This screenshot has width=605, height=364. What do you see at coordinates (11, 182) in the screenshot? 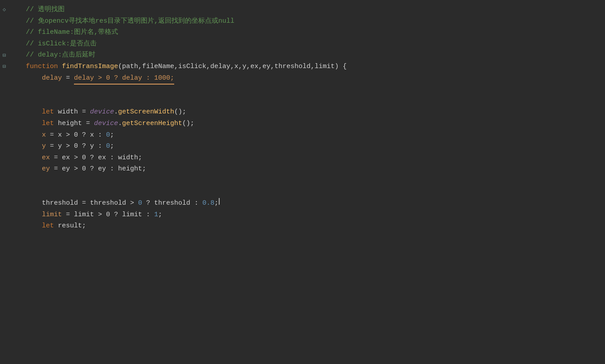
I see `line-numbers: ◇⊟⊟` at bounding box center [11, 182].